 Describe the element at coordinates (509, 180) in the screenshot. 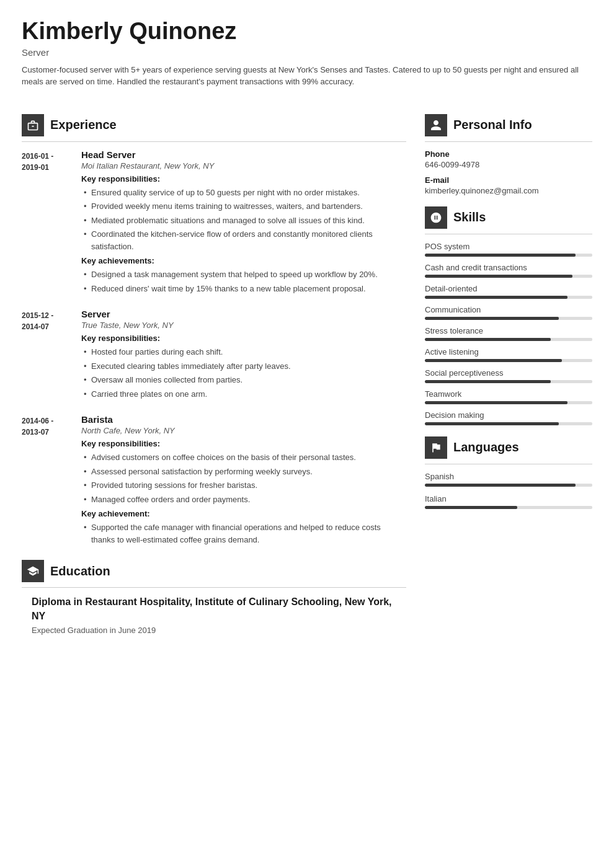

I see `email-label: E-mail` at that location.